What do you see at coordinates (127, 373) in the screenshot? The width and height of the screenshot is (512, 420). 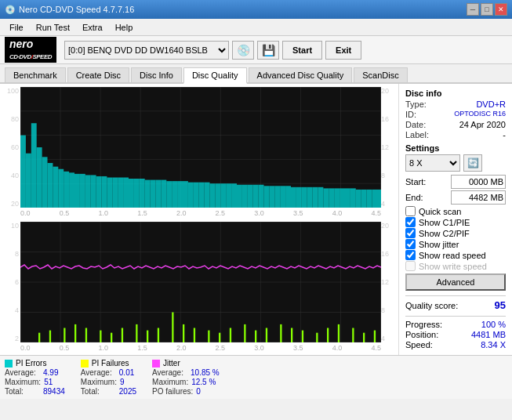 I see `pi-failures-avg-value: 0.01` at bounding box center [127, 373].